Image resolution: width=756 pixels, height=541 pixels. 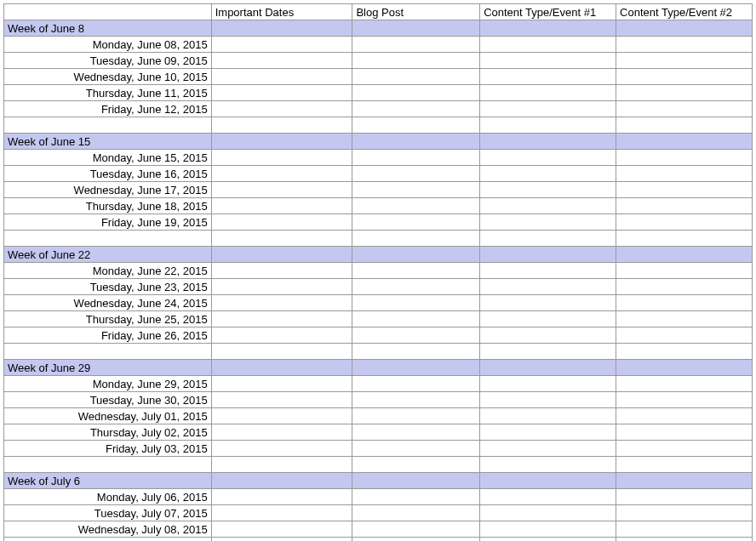 What do you see at coordinates (108, 77) in the screenshot?
I see `date-cell: Wednesday, June 10, 2015` at bounding box center [108, 77].